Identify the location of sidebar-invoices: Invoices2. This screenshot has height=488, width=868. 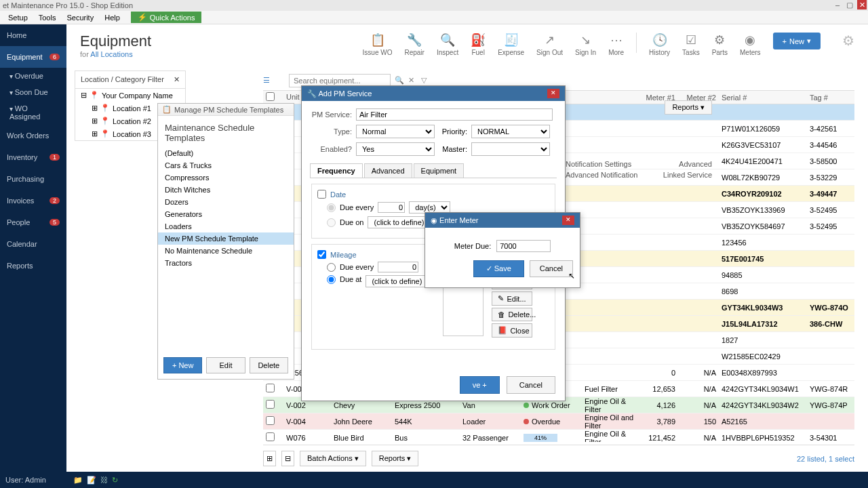
(33, 201).